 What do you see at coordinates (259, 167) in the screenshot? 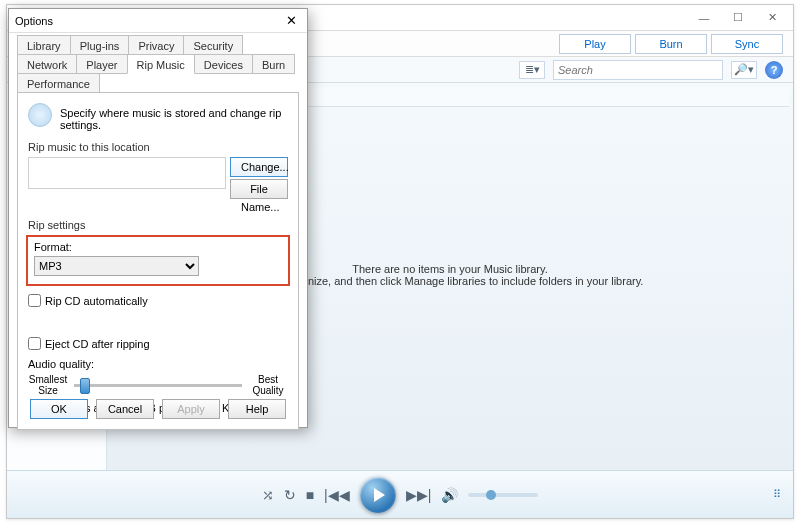
I see `change-button: Change...` at bounding box center [259, 167].